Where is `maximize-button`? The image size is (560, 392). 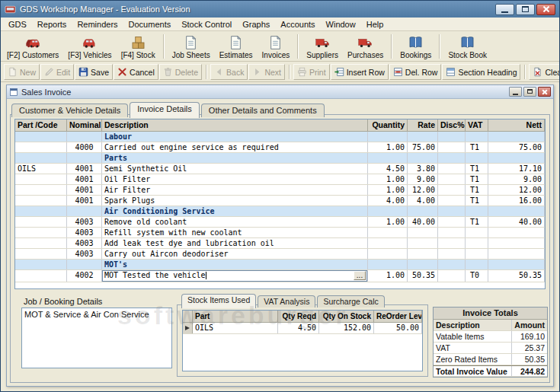 maximize-button is located at coordinates (526, 9).